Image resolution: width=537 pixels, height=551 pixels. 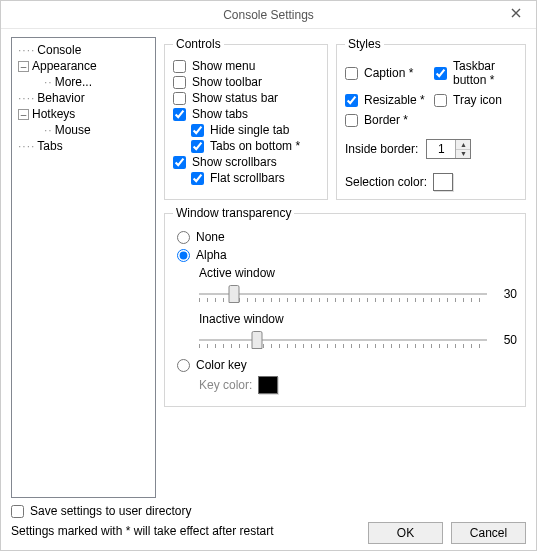 What do you see at coordinates (198, 130) in the screenshot?
I see `hide-single-tab-checkbox` at bounding box center [198, 130].